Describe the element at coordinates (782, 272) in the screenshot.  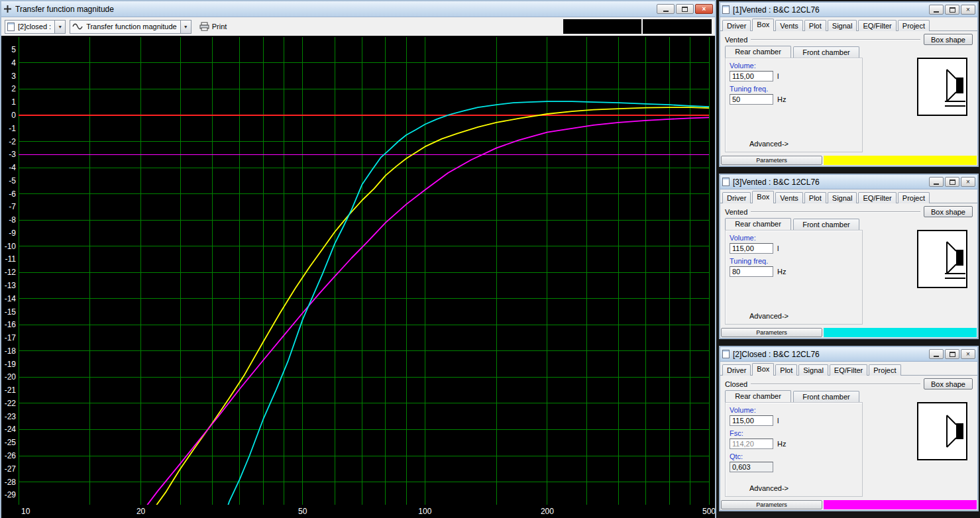
I see `tuning-freq-unit: Hz` at that location.